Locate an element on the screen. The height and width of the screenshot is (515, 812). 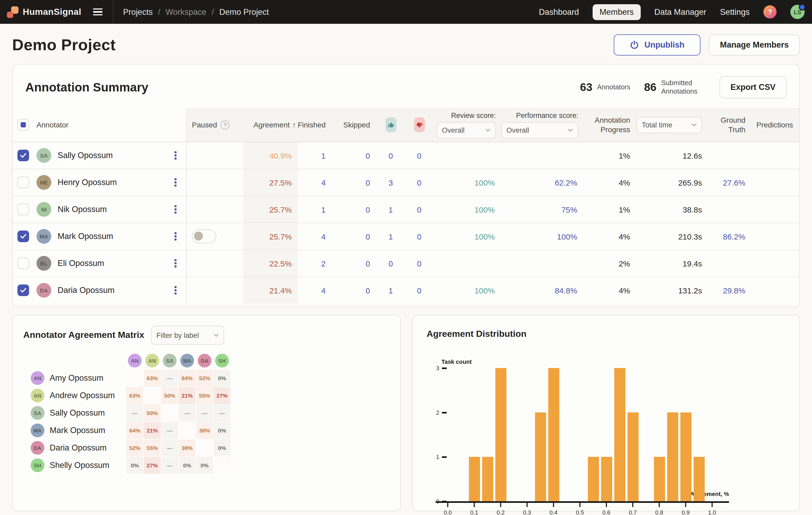
breadcrumb-projects: Projects is located at coordinates (138, 12).